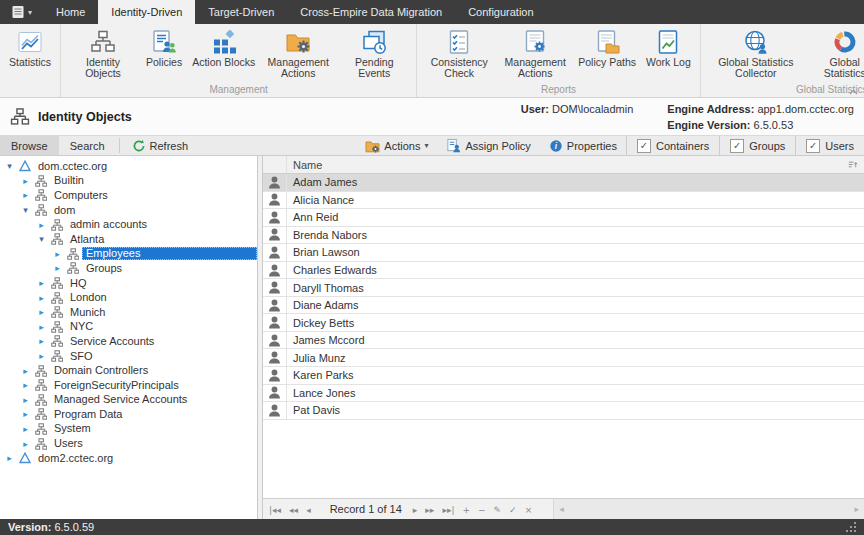 This screenshot has height=535, width=864. I want to click on tree-item-sfo: ▸SFO, so click(128, 356).